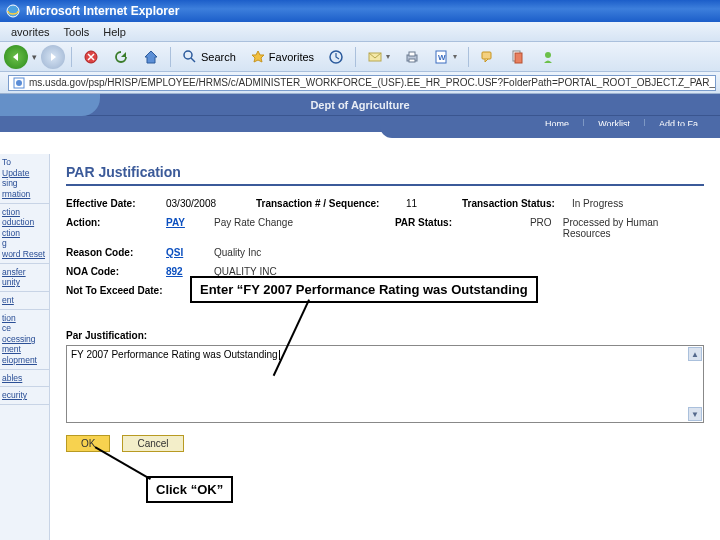 The height and width of the screenshot is (540, 720). Describe the element at coordinates (548, 57) in the screenshot. I see `messenger-button` at that location.